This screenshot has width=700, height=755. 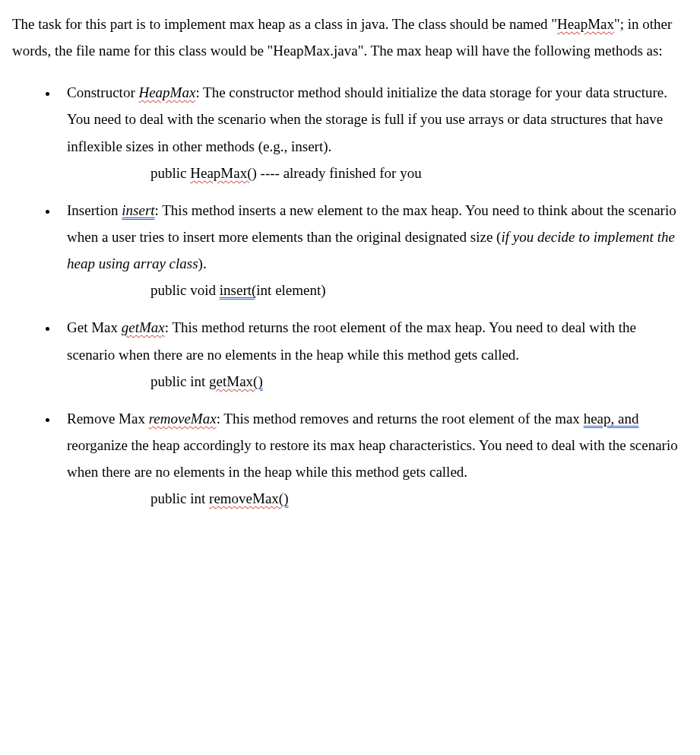 What do you see at coordinates (351, 341) in the screenshot?
I see `item-body: Get Max getMax: This method returns the …` at bounding box center [351, 341].